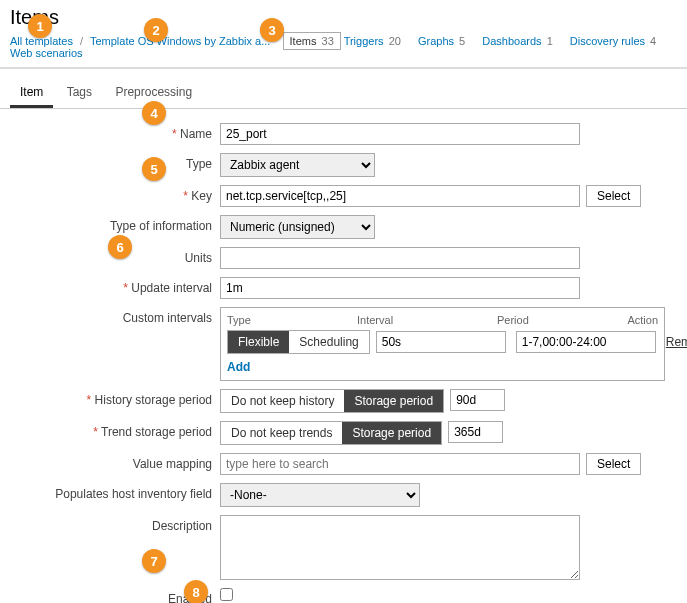  Describe the element at coordinates (586, 342) in the screenshot. I see `period-input` at that location.